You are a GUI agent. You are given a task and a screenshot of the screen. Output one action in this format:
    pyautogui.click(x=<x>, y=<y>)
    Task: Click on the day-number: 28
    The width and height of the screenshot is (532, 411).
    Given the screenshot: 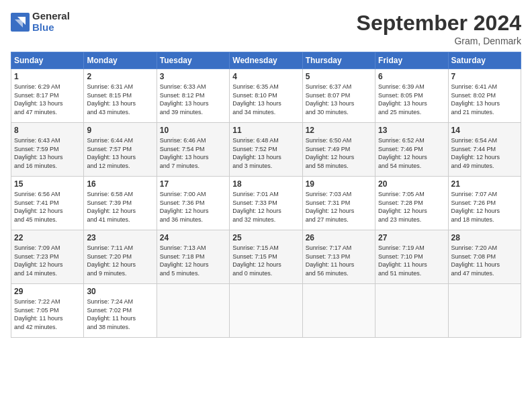 What is the action you would take?
    pyautogui.click(x=485, y=238)
    